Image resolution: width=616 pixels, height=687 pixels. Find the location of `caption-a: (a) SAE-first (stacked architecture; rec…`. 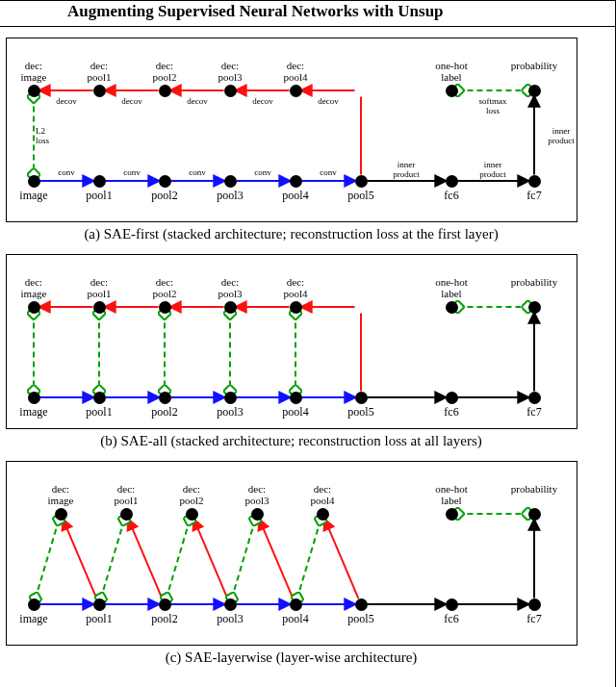

caption-a: (a) SAE-first (stacked architecture; rec… is located at coordinates (291, 235).